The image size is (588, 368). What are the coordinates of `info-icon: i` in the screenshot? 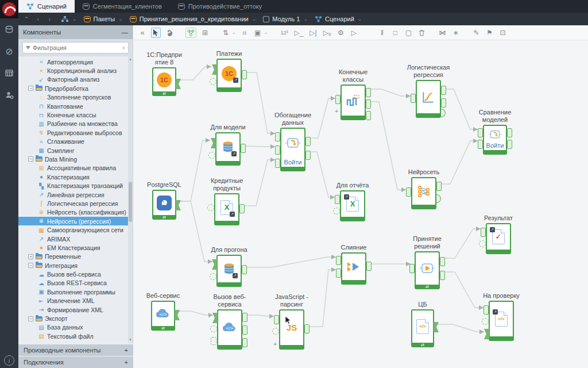 It's located at (9, 361).